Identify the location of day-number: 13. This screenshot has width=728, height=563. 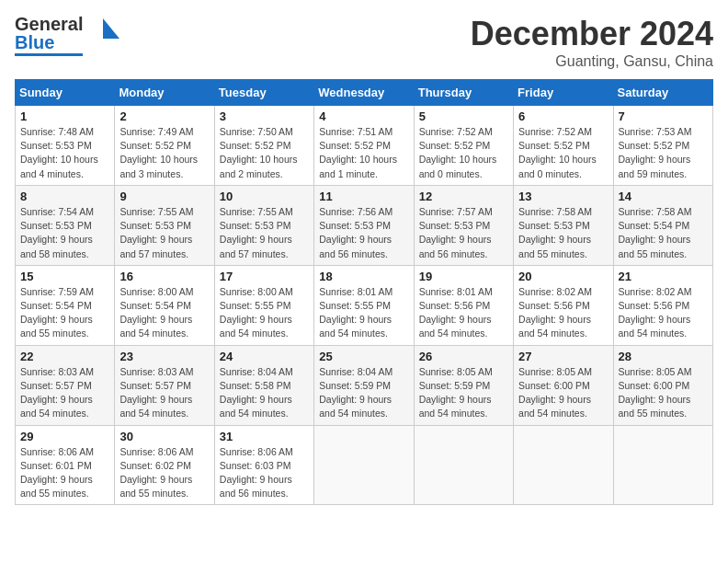
(563, 197).